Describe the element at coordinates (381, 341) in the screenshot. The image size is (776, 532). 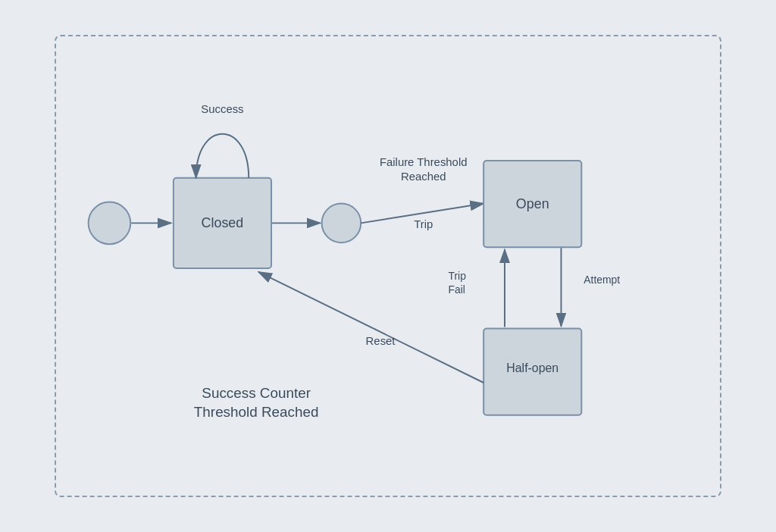
I see `reset-label: Reset` at that location.